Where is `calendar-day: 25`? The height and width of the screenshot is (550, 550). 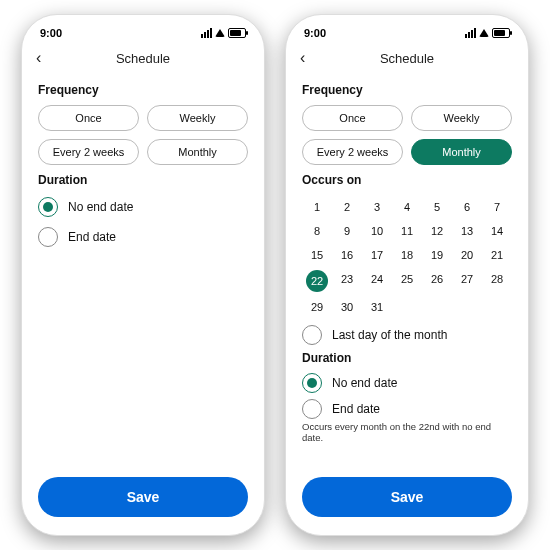
calendar-day: 25 is located at coordinates (407, 281).